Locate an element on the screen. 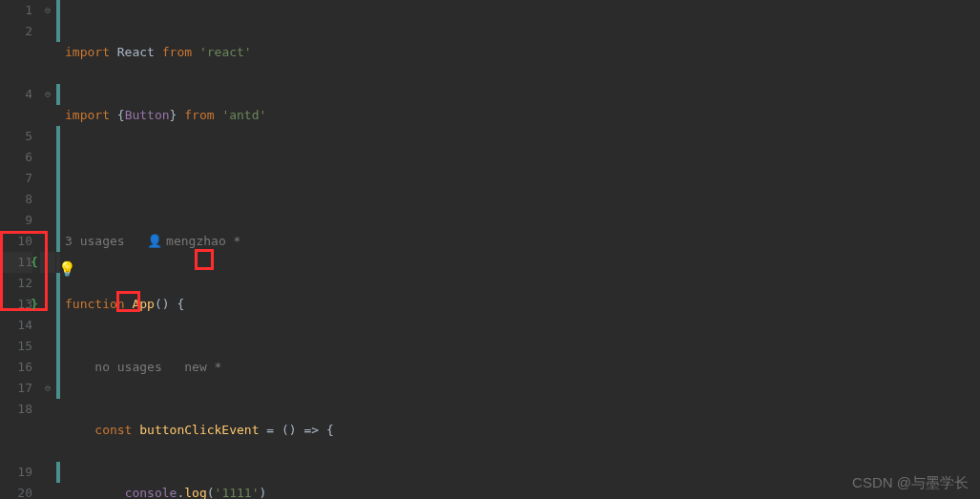 The image size is (980, 499). line-numbers: 1 2 4 5 6 7 8 9 10 11 12 13 14 15 16 17 … is located at coordinates (20, 250).